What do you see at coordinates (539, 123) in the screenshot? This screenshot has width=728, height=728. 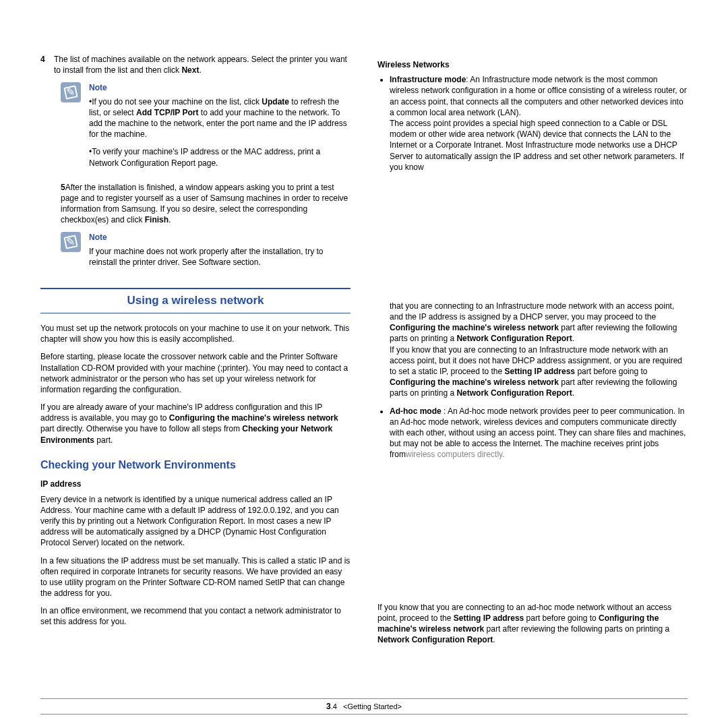 I see `infrastructure-item: Infrastructure mode: An Infrastructure m…` at bounding box center [539, 123].